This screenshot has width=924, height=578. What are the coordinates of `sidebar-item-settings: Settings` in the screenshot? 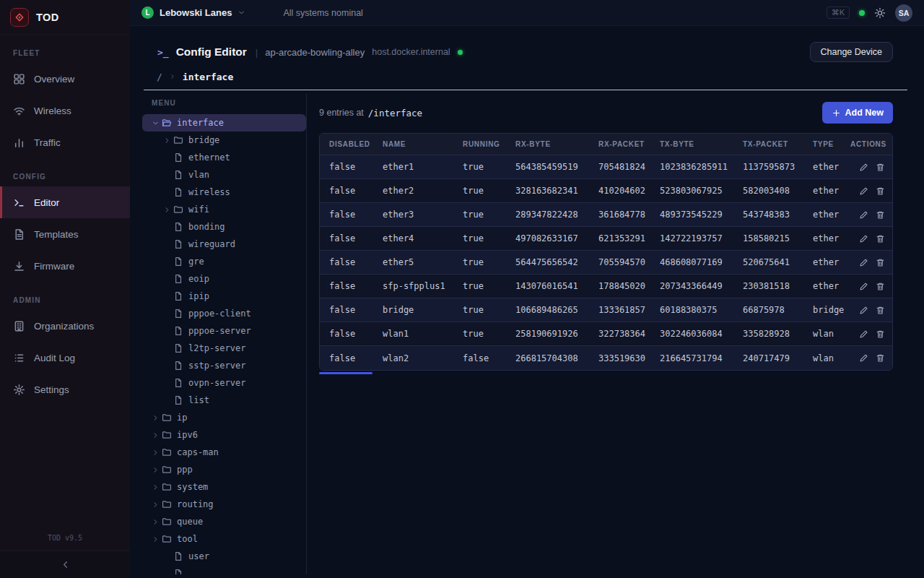 It's located at (65, 389).